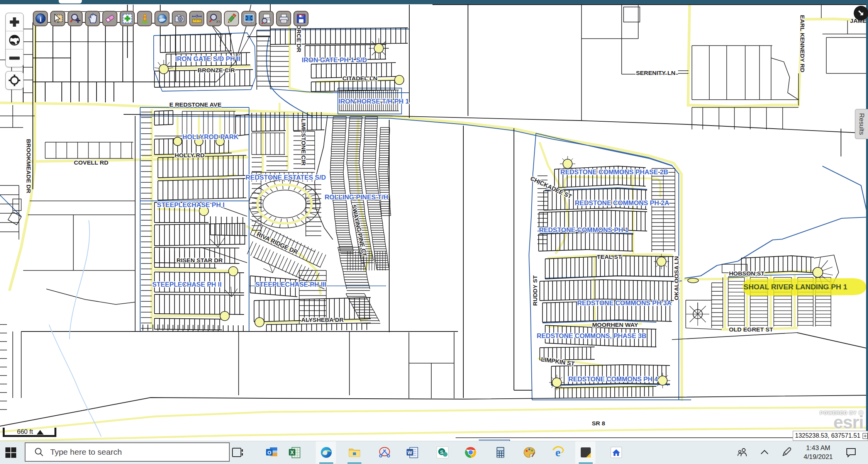 The width and height of the screenshot is (868, 464). What do you see at coordinates (292, 452) in the screenshot?
I see `svg-text: X` at bounding box center [292, 452].